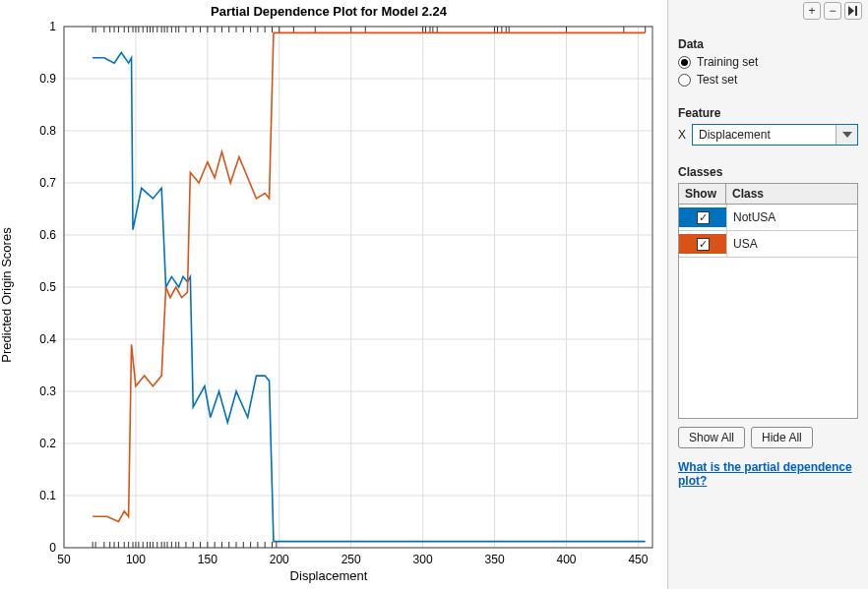 This screenshot has height=589, width=868. What do you see at coordinates (64, 560) in the screenshot?
I see `svg-text: 50` at bounding box center [64, 560].